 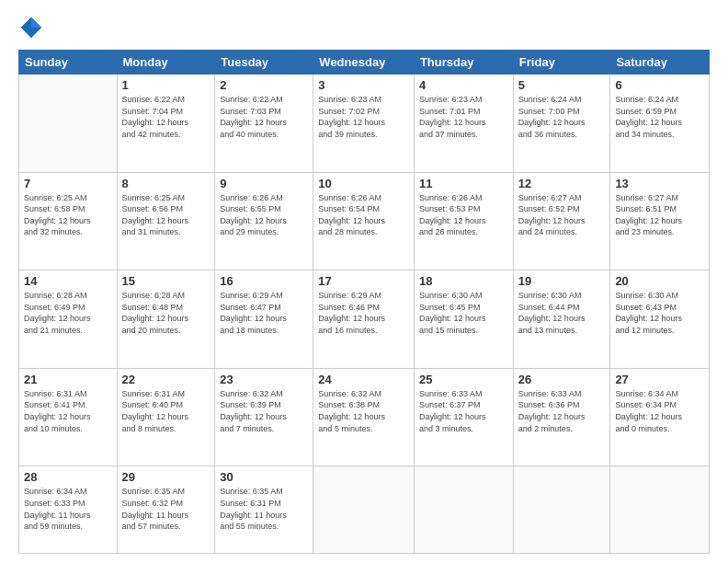 I want to click on weekday-header-row: SundayMondayTuesdayWednesdayThursdayFrid…, so click(x=364, y=63).